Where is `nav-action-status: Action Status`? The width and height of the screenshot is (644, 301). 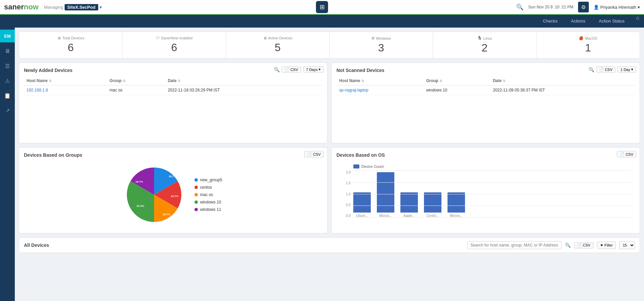
nav-action-status: Action Status is located at coordinates (612, 21).